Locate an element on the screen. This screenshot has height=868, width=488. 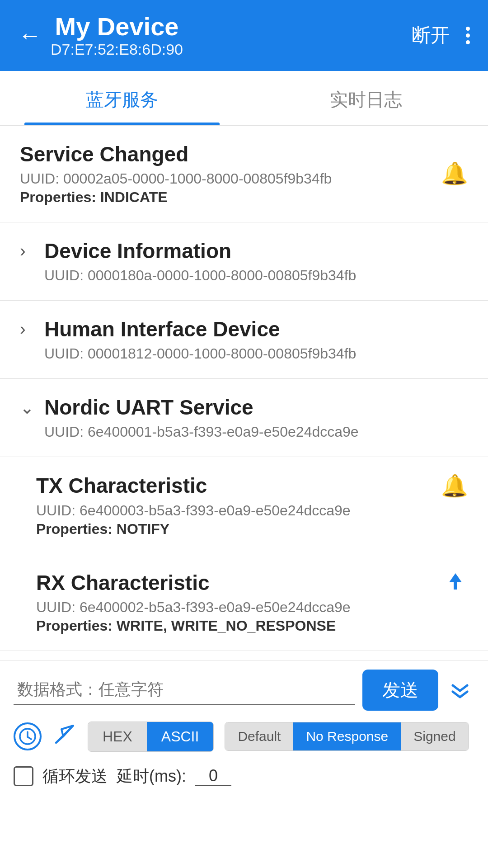
expand-chevrons-icon is located at coordinates (460, 690).